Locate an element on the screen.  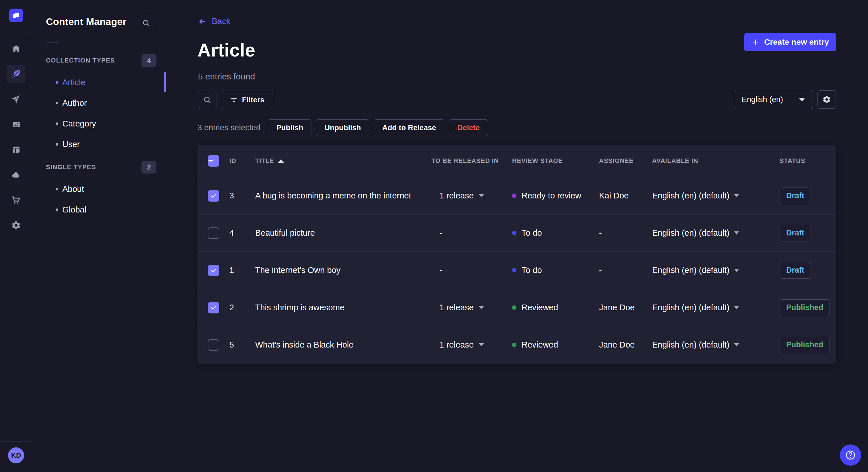
filters-button: Filters is located at coordinates (247, 100).